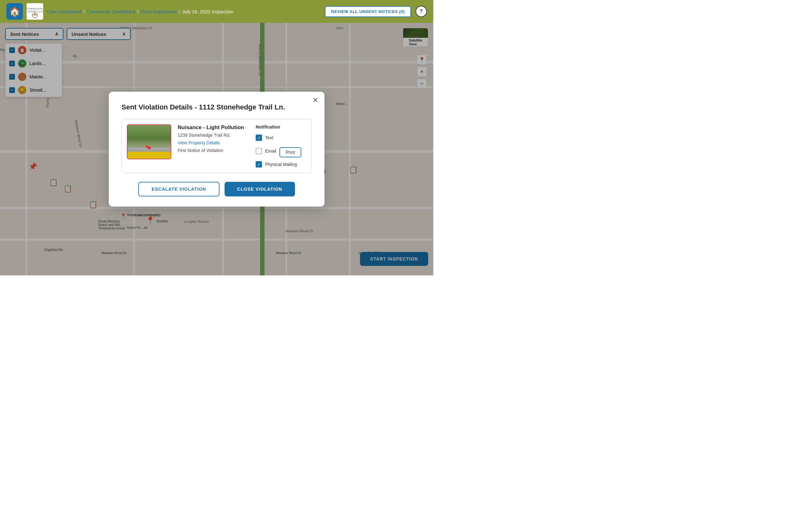 The width and height of the screenshot is (812, 528). I want to click on violation-photo: ➡, so click(149, 142).